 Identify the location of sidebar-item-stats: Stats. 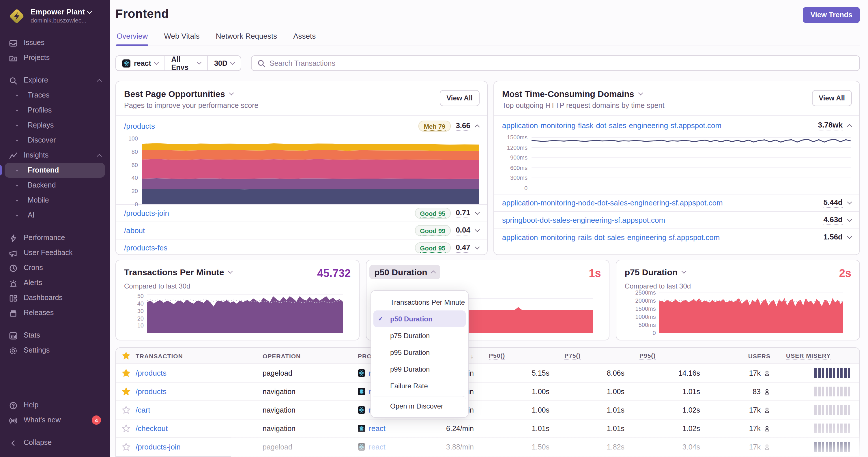
(55, 335).